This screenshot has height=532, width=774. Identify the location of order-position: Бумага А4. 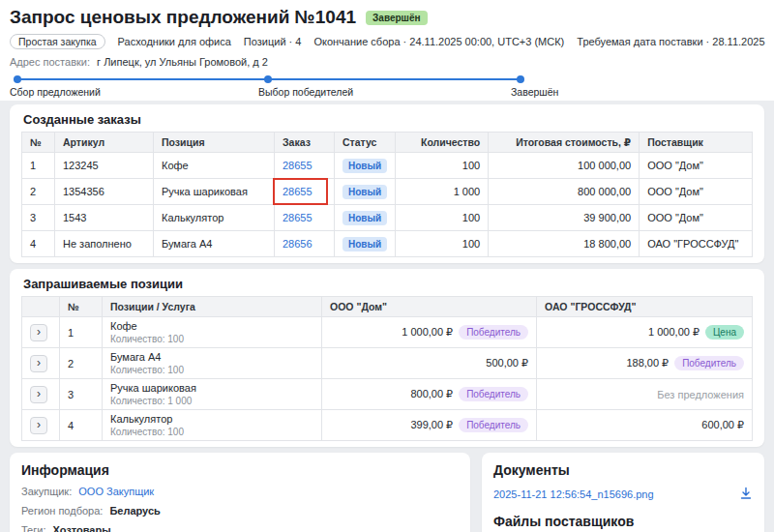
(215, 244).